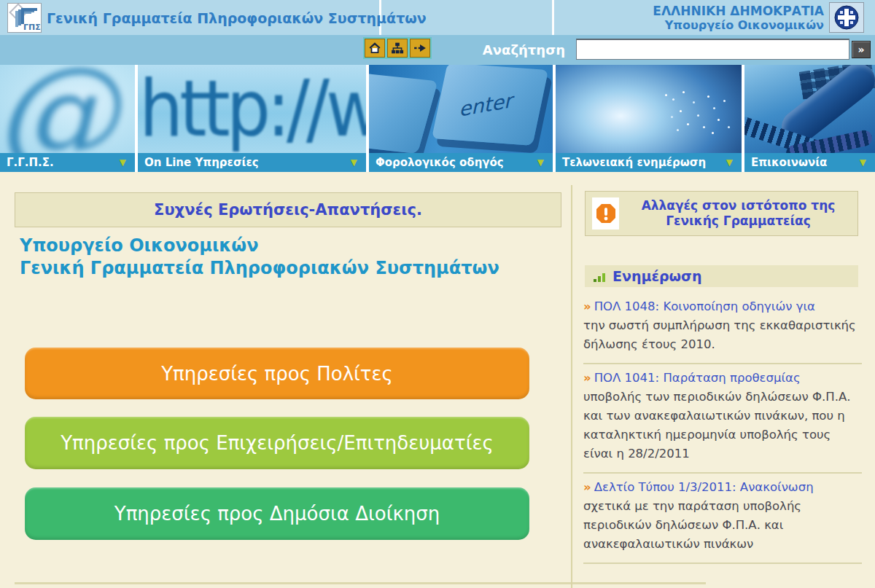  What do you see at coordinates (722, 276) in the screenshot?
I see `news-section-header: Ενημέρωση` at bounding box center [722, 276].